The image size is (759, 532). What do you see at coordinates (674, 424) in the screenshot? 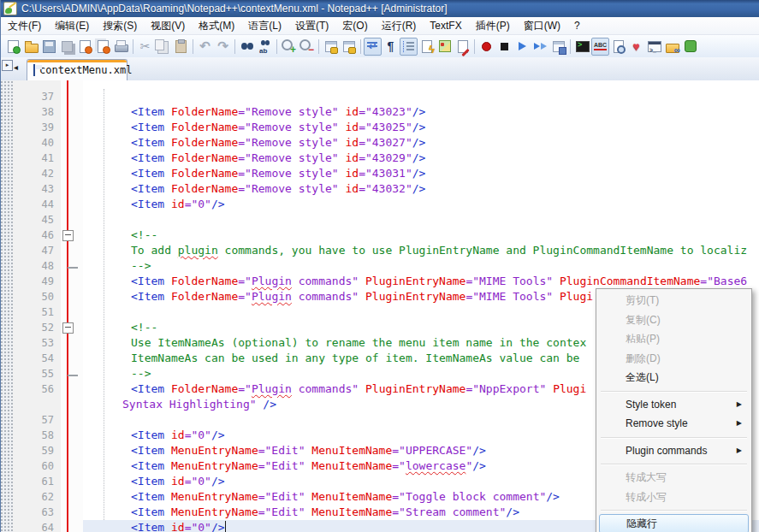
I see `context-menu-item-remove-style: Remove style▶` at bounding box center [674, 424].